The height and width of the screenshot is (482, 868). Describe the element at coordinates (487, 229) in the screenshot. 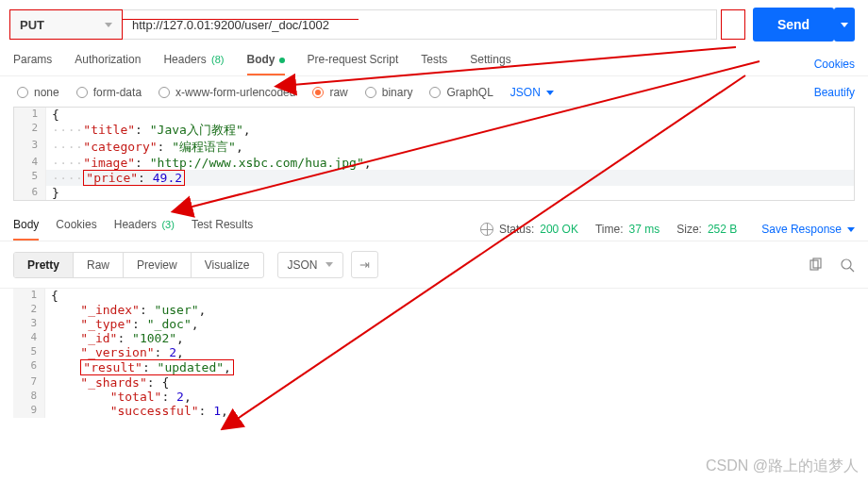

I see `globe-icon` at that location.